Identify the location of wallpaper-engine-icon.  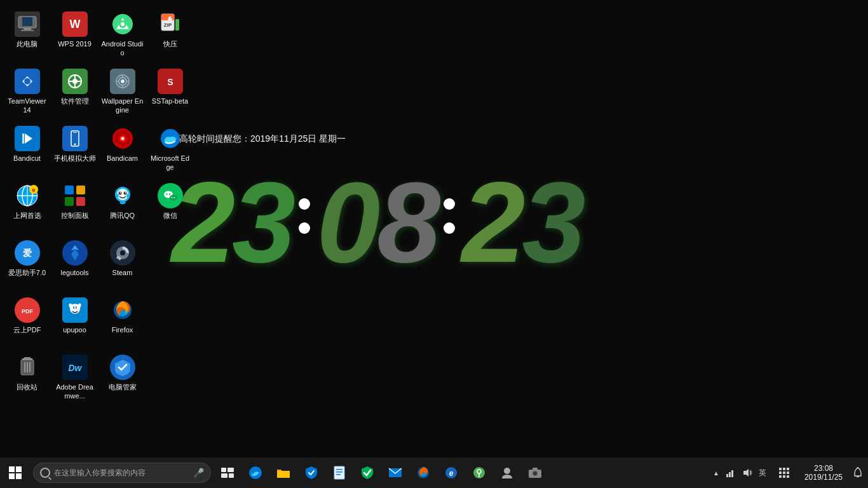
(123, 81).